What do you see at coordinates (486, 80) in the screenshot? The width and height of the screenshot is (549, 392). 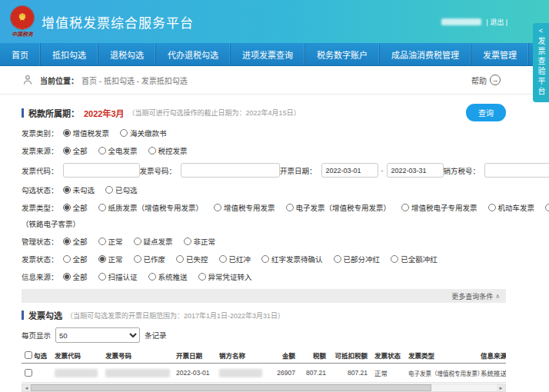 I see `help-button: 帮助 →` at bounding box center [486, 80].